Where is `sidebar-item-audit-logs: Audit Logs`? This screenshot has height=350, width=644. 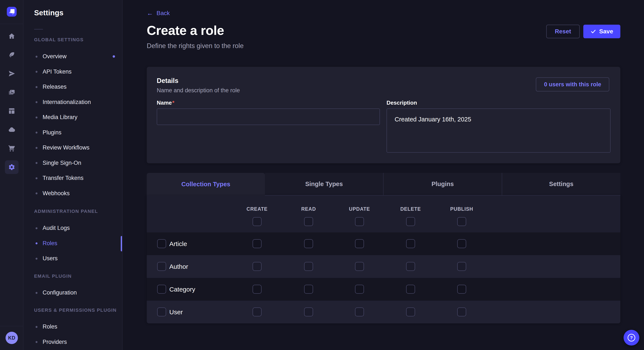 sidebar-item-audit-logs: Audit Logs is located at coordinates (73, 228).